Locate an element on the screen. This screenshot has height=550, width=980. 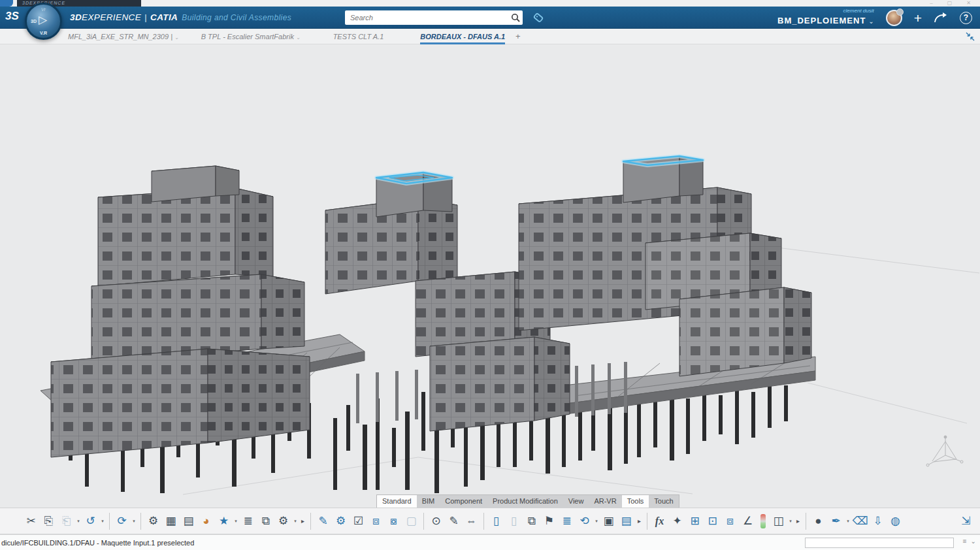
capture-icon: ⧉ is located at coordinates (532, 521).